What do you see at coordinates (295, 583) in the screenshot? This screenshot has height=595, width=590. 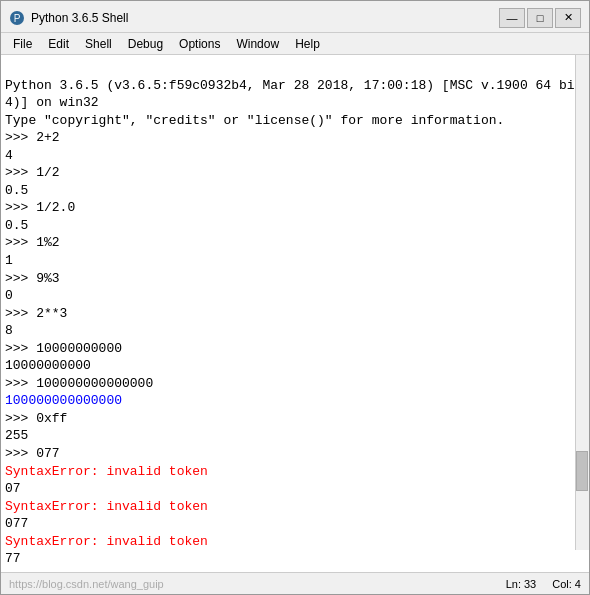 I see `status-bar: https://blog.csdn.net/wang_guip Ln: 33 C…` at bounding box center [295, 583].